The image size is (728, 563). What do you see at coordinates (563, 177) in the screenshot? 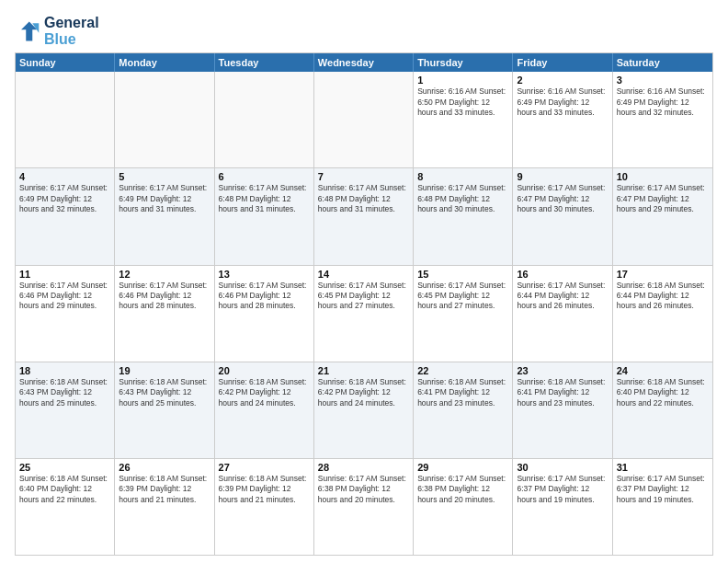
I see `day-number: 9` at bounding box center [563, 177].